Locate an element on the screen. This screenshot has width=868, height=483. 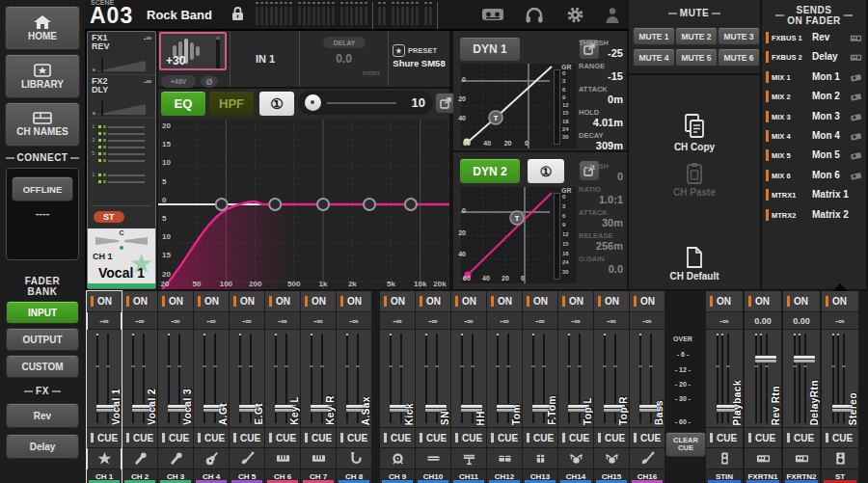
eq-graph: 201510505101520 20501002005001k2k5k10k20… is located at coordinates (304, 204).